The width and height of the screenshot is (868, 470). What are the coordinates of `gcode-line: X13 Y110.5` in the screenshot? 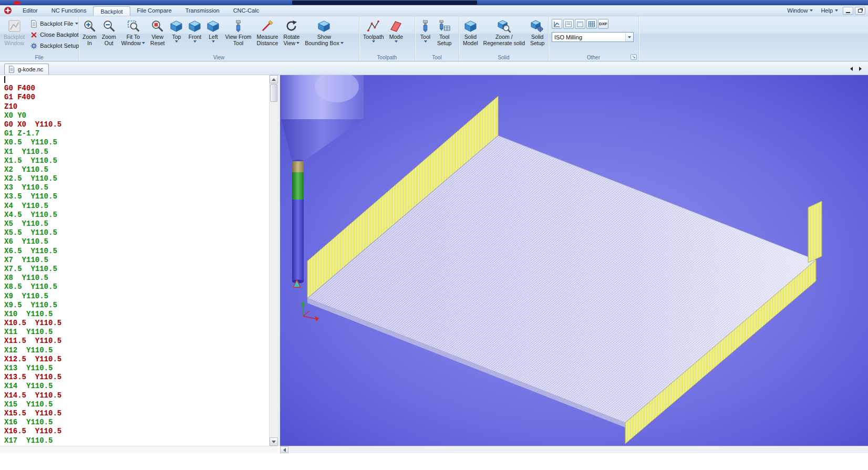 It's located at (135, 369).